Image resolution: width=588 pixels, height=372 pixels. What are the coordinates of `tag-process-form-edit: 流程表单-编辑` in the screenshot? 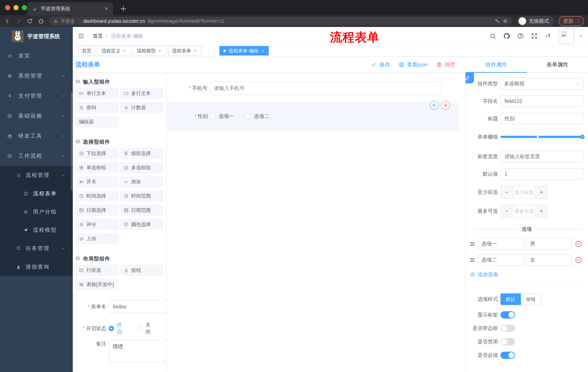 It's located at (244, 51).